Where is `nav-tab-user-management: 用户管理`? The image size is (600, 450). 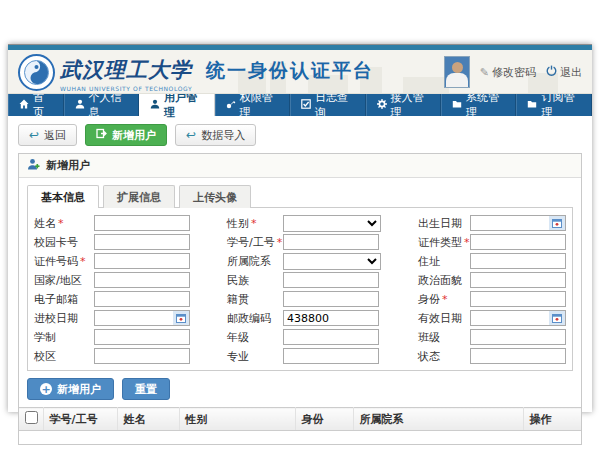
nav-tab-user-management: 用户管理 is located at coordinates (176, 105).